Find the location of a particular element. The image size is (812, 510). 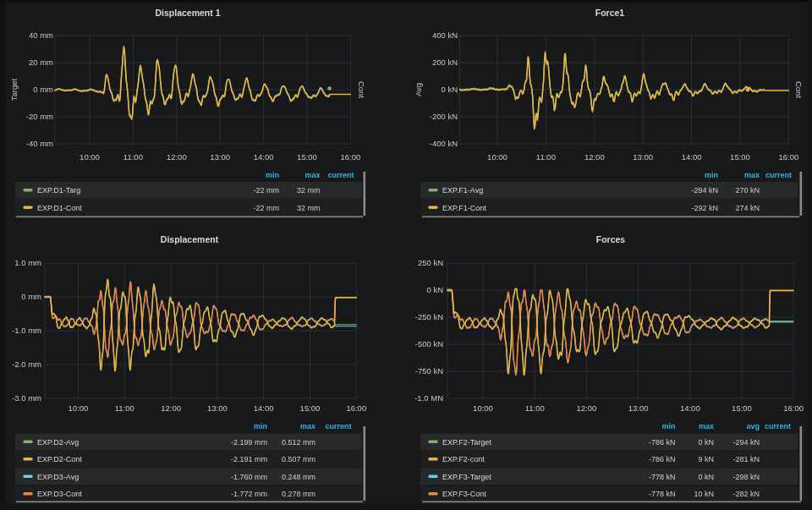

svg-text: 40 mm is located at coordinates (41, 36).